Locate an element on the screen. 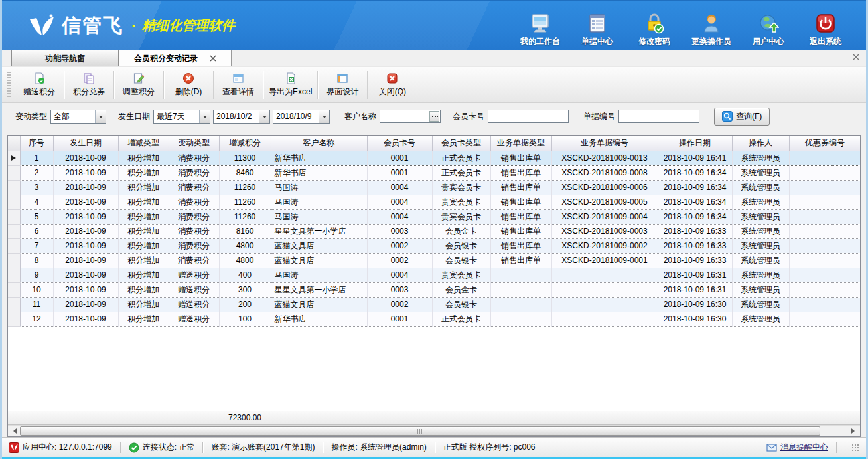 Image resolution: width=868 pixels, height=459 pixels. nav-label: 修改密码 is located at coordinates (654, 41).